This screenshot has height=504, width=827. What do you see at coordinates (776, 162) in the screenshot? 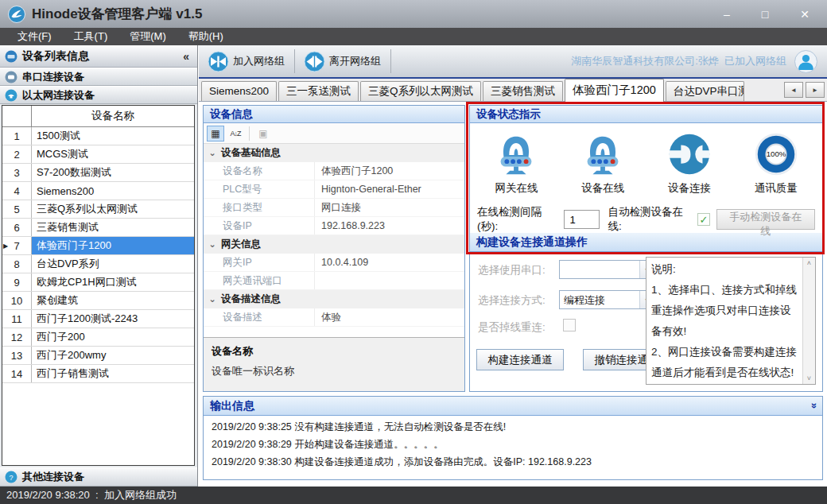
I see `status-indicator: 100%通讯质量` at bounding box center [776, 162].